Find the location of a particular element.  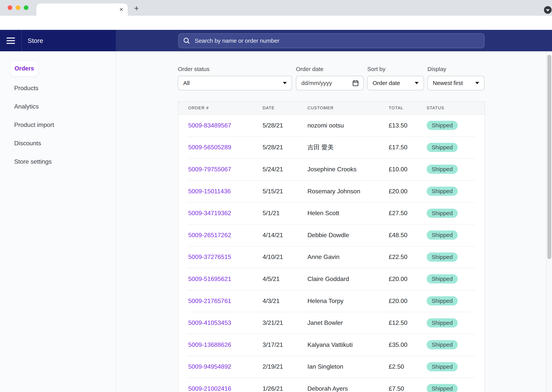

scrollbar-track is located at coordinates (549, 222).